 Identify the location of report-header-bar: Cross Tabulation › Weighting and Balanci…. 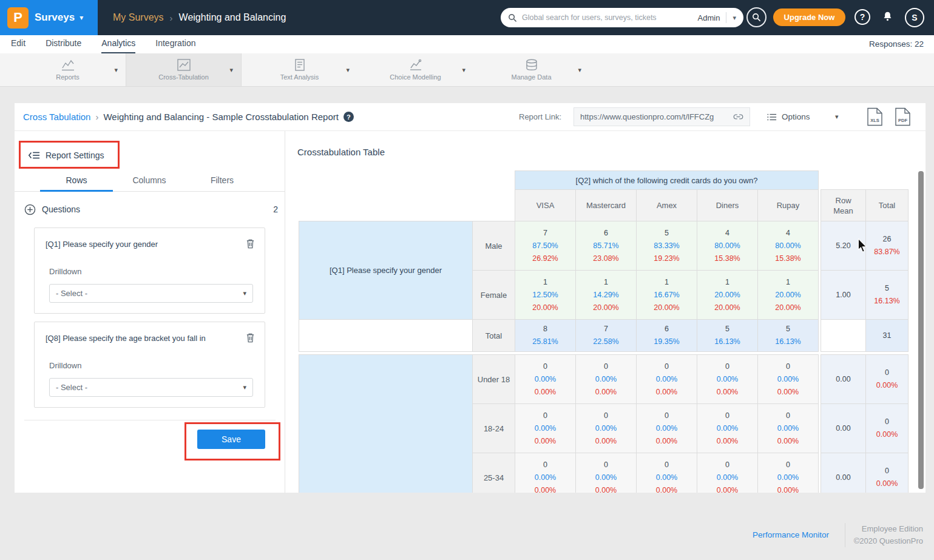
(470, 116).